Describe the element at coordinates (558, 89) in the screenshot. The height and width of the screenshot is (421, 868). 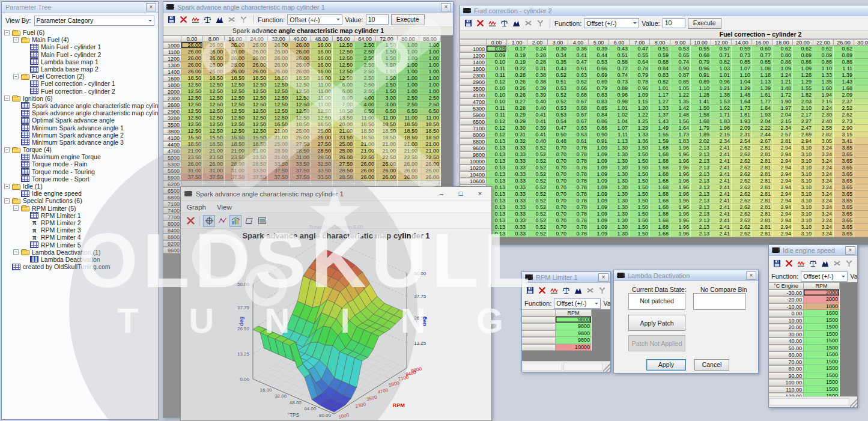
I see `table-cell: 0.53` at that location.